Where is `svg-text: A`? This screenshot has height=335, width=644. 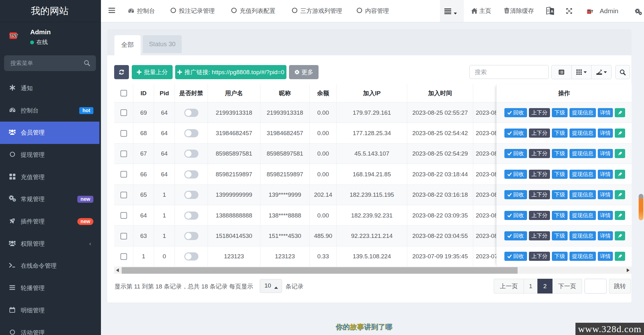
svg-text: A is located at coordinates (552, 11).